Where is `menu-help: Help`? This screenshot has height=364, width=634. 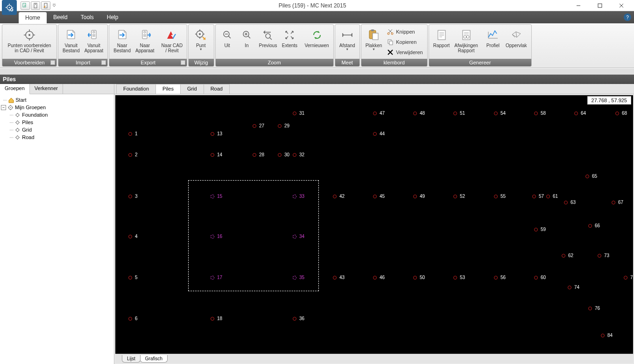
menu-help: Help is located at coordinates (113, 17).